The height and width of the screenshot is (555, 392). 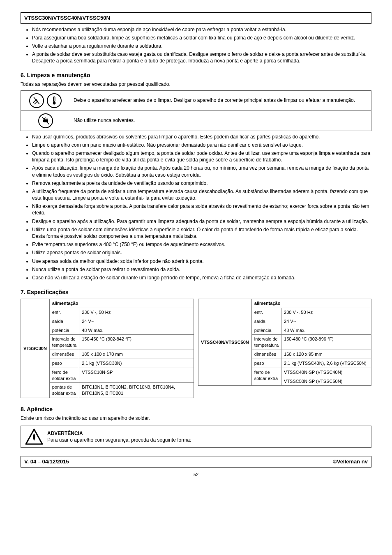 I want to click on cell-v: 150-450 °C (302-842 °F), so click(x=136, y=343).